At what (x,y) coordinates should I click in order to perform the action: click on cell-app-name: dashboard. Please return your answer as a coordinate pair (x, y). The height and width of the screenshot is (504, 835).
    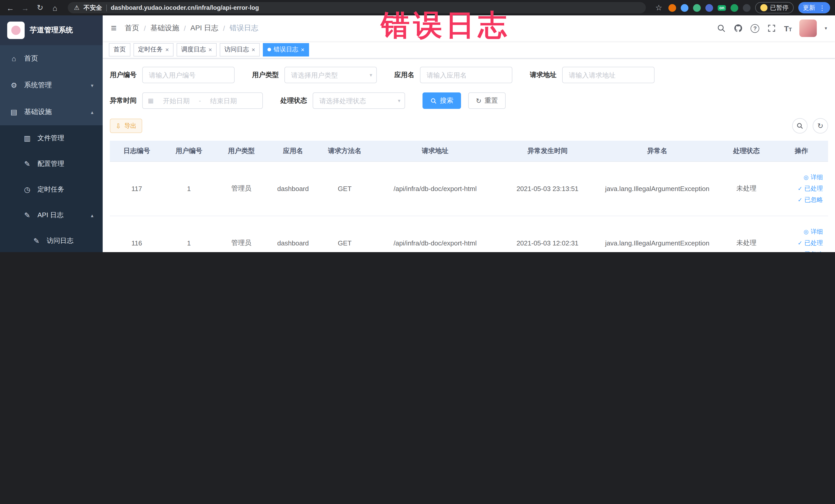
    Looking at the image, I should click on (293, 234).